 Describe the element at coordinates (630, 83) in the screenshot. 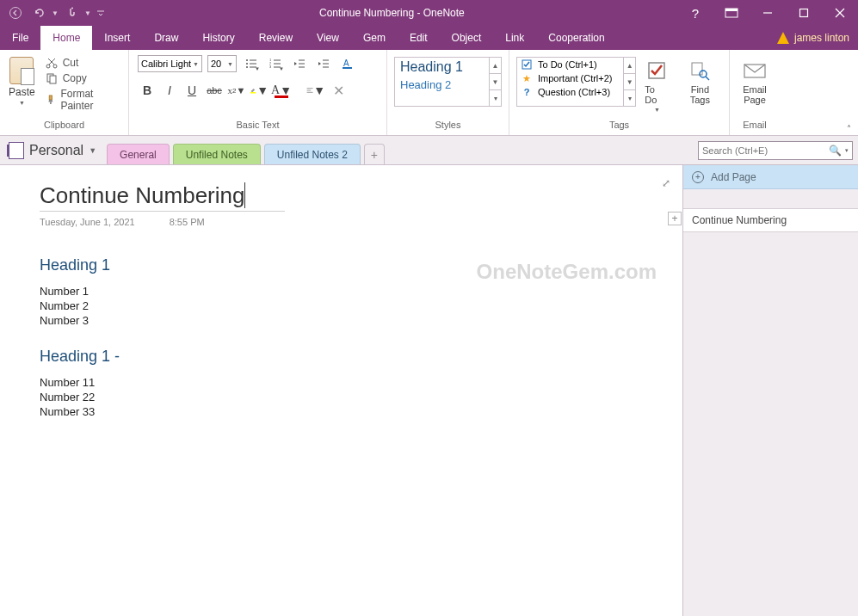

I see `tags-scroll-down: ▼` at that location.